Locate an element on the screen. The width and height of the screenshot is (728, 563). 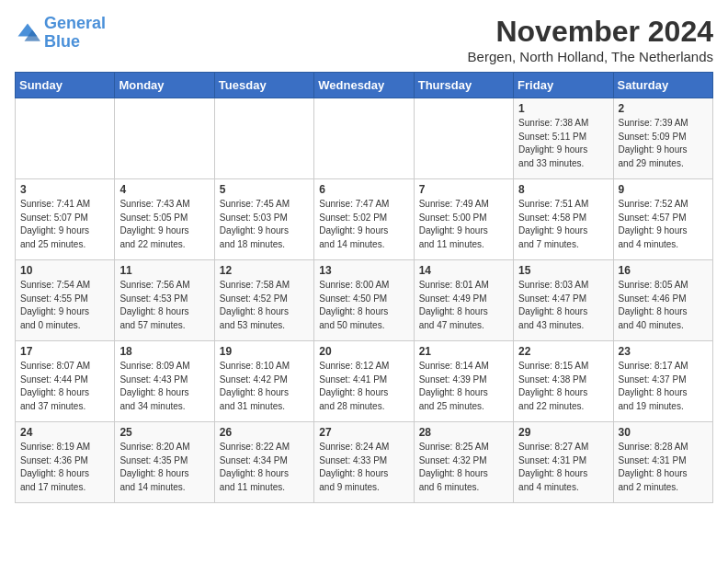
day-number: 16 is located at coordinates (664, 270).